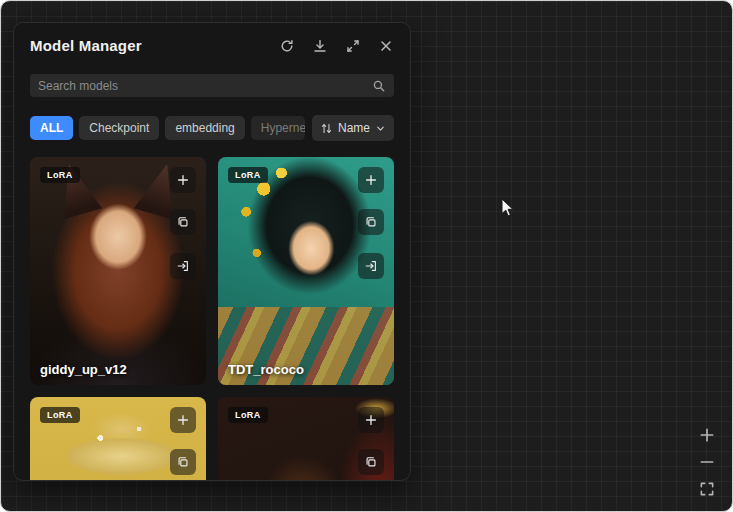 Image resolution: width=733 pixels, height=512 pixels. I want to click on panel-title: Model Manager, so click(86, 46).